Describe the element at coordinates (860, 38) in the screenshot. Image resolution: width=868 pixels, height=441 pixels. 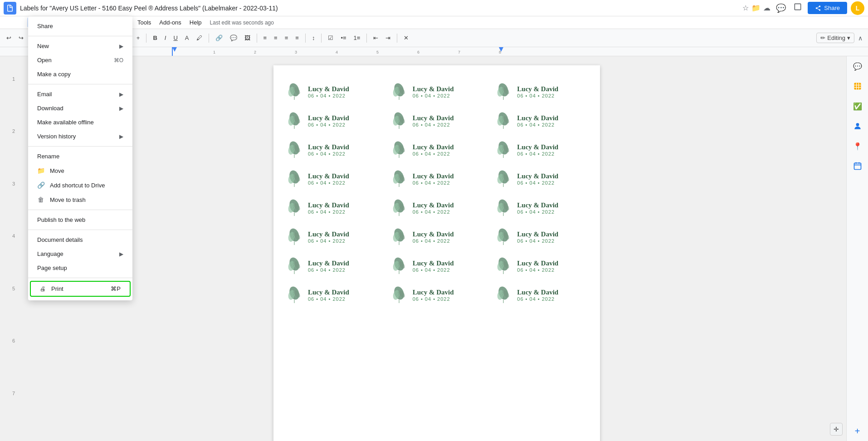
I see `toolbar-expand: ∧` at that location.